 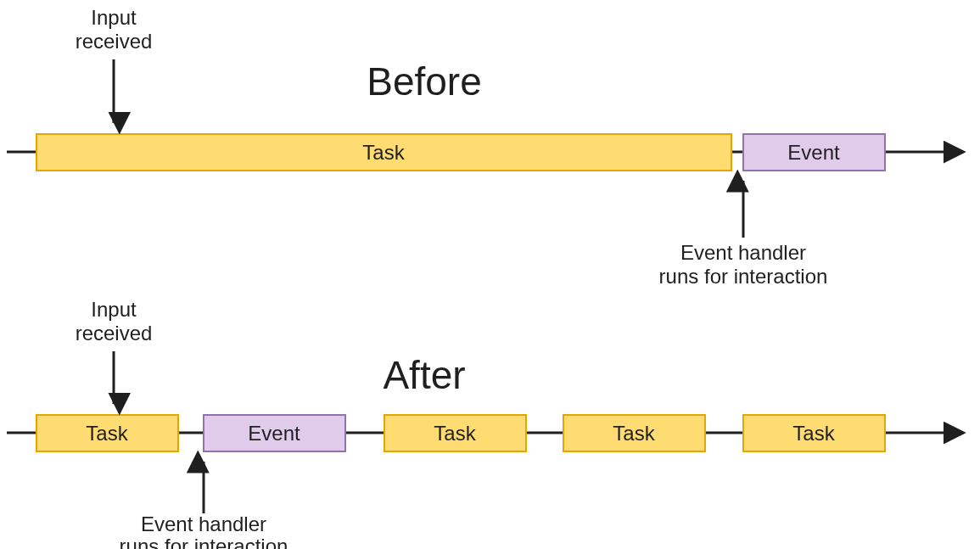 I want to click on after-task-label-3: Task, so click(x=634, y=433).